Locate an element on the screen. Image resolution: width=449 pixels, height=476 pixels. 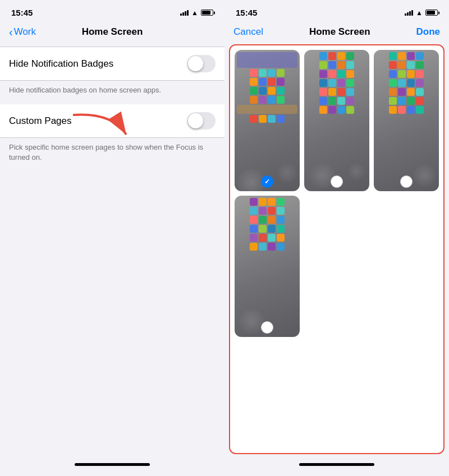
nav-bar-left: ‹ Work Home Screen is located at coordinates (112, 34).